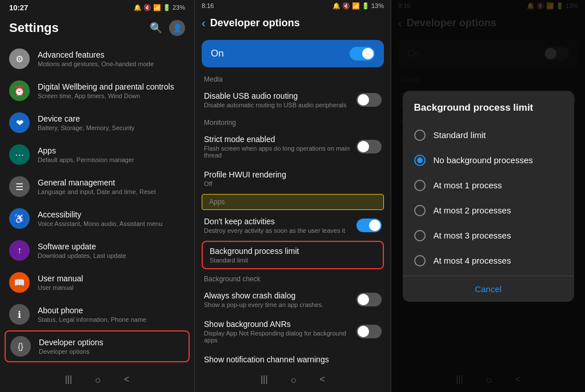 The height and width of the screenshot is (392, 585). Describe the element at coordinates (97, 282) in the screenshot. I see `sidebar-item-user-manual: 📖 User manual User manual` at that location.